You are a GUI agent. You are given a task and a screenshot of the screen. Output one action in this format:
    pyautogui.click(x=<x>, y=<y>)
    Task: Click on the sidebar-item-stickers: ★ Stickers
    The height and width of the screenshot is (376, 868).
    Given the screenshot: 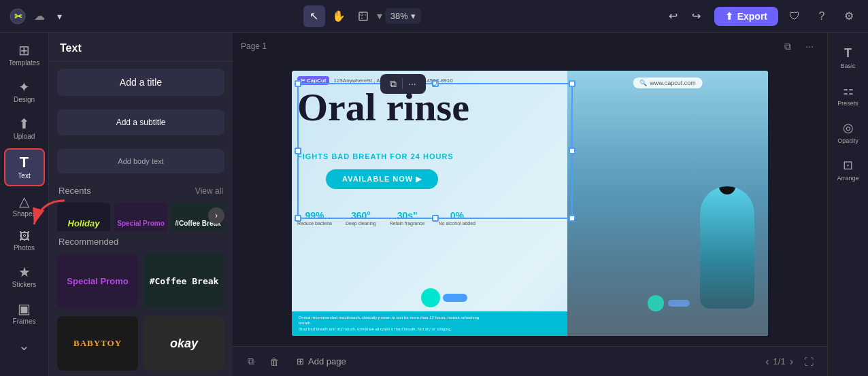 What is the action you would take?
    pyautogui.click(x=24, y=277)
    